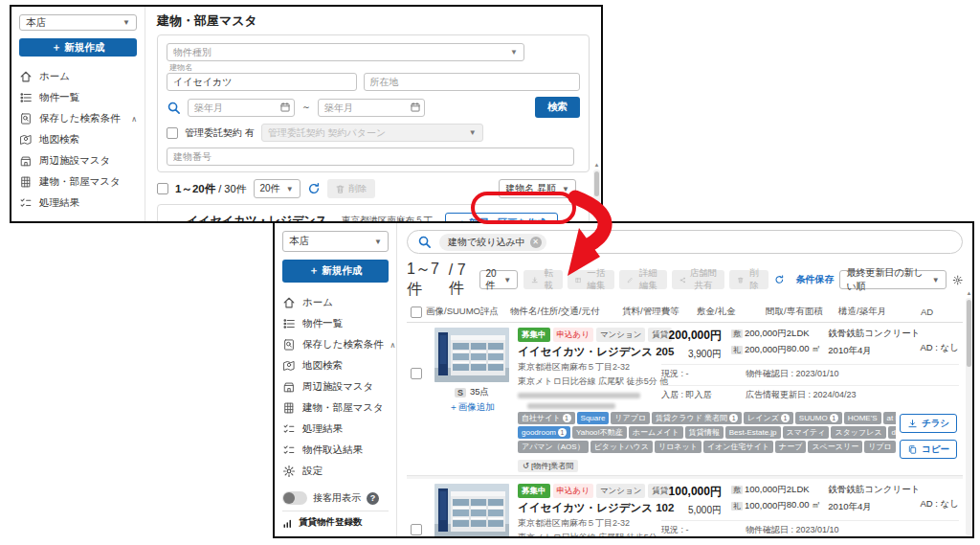  I want to click on clear-filter-icon: ✕, so click(536, 242).